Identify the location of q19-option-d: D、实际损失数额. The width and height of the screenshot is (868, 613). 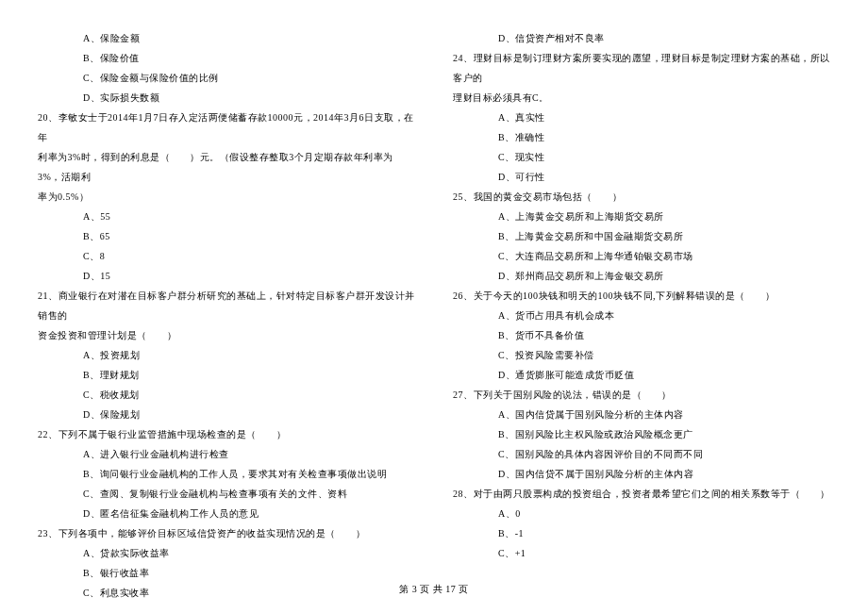
(226, 98).